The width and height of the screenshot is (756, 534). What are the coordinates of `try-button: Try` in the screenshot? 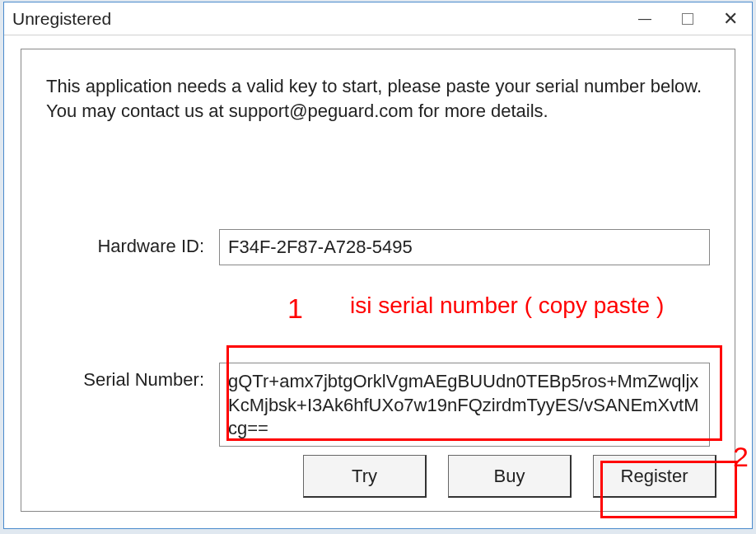 It's located at (365, 476).